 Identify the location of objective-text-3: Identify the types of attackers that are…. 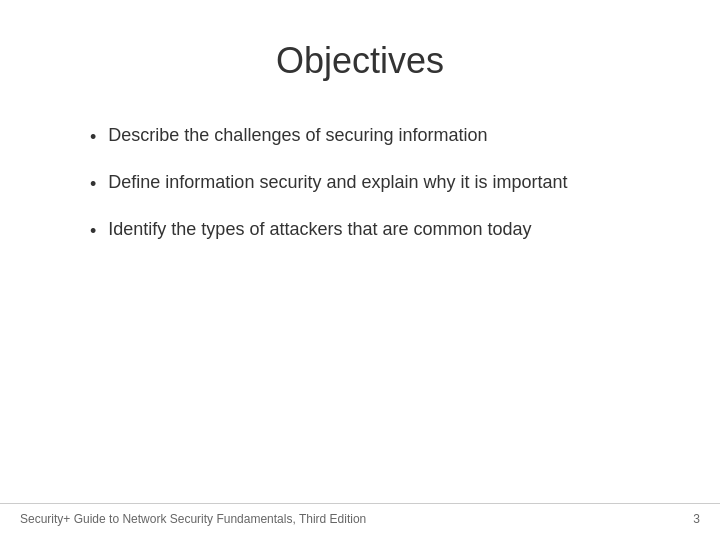
(320, 230).